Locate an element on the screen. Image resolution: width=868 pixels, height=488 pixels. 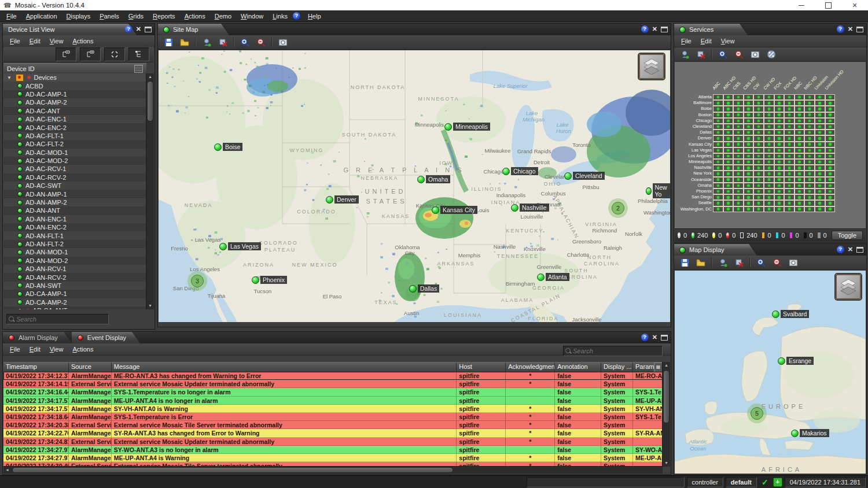
device-row-ad-ac-rcv-2: AD-AC-RCV-2 is located at coordinates (75, 178).